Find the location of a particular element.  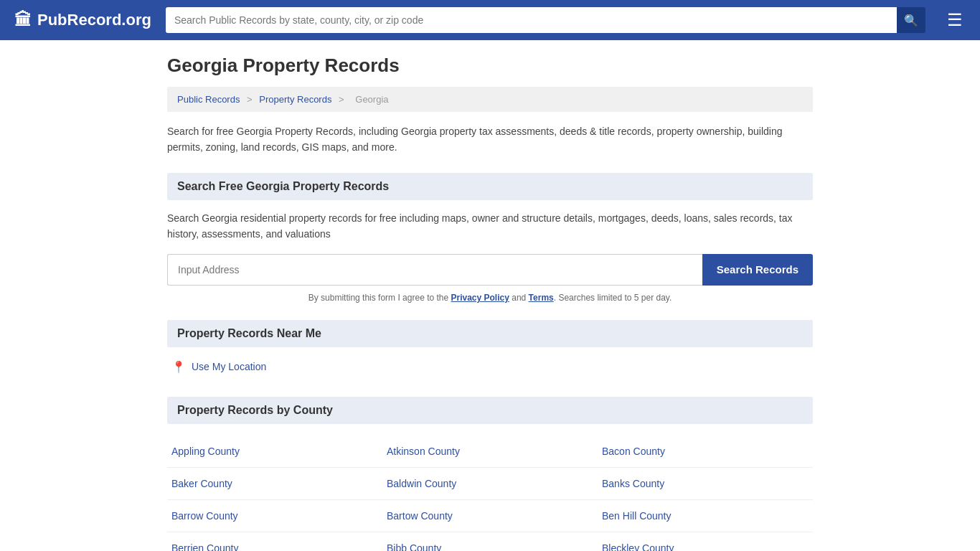

near-me-section: Property Records Near Me 📍 Use My Locati… is located at coordinates (490, 349).